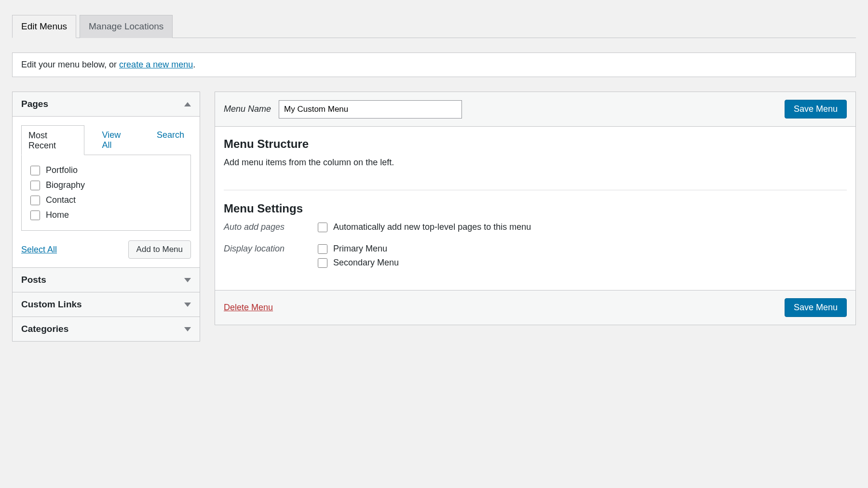 Image resolution: width=868 pixels, height=488 pixels. What do you see at coordinates (434, 26) in the screenshot?
I see `nav-tabs: Edit Menus Manage Locations` at bounding box center [434, 26].